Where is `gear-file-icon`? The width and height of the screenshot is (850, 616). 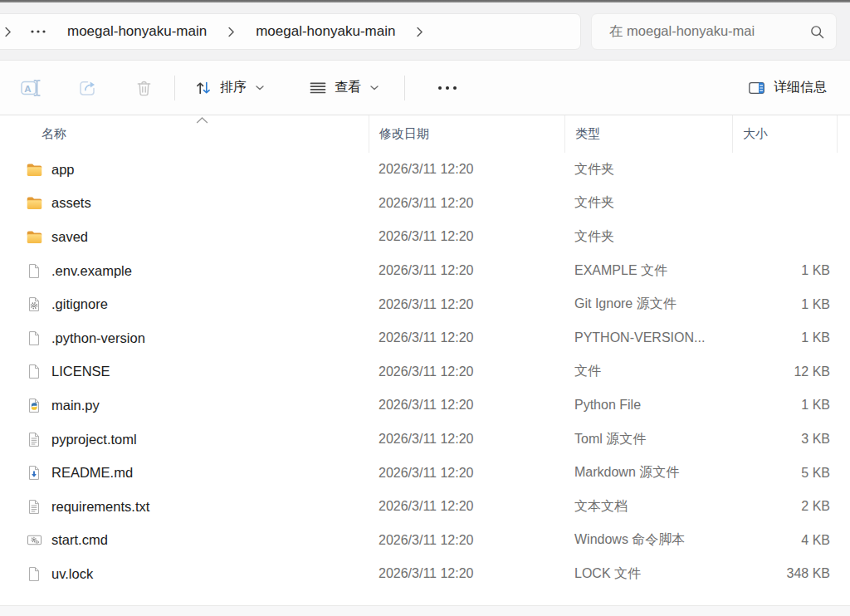
gear-file-icon is located at coordinates (34, 305).